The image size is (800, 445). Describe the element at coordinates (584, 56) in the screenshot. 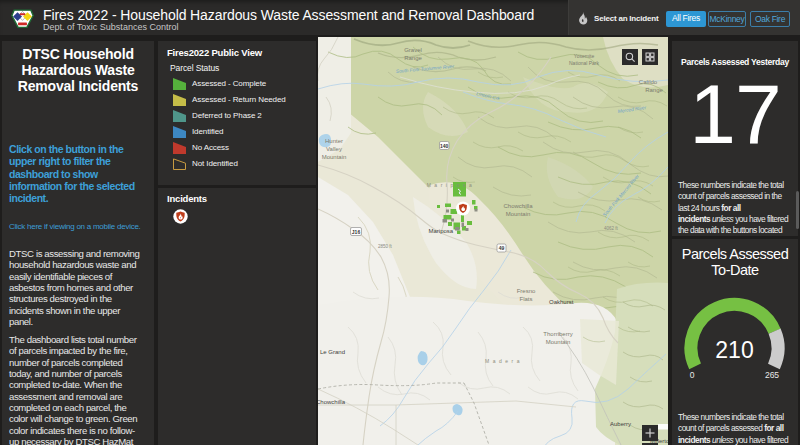

I see `svg-text: Yosemite` at that location.